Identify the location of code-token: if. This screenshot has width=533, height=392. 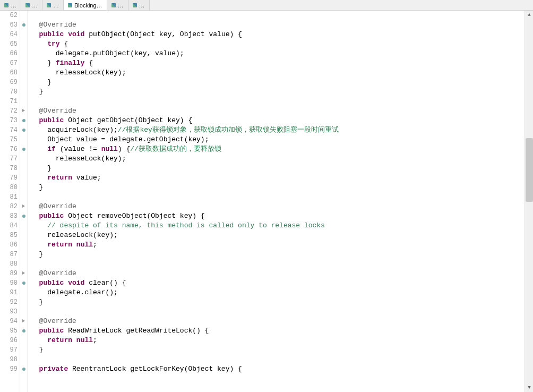
(51, 149).